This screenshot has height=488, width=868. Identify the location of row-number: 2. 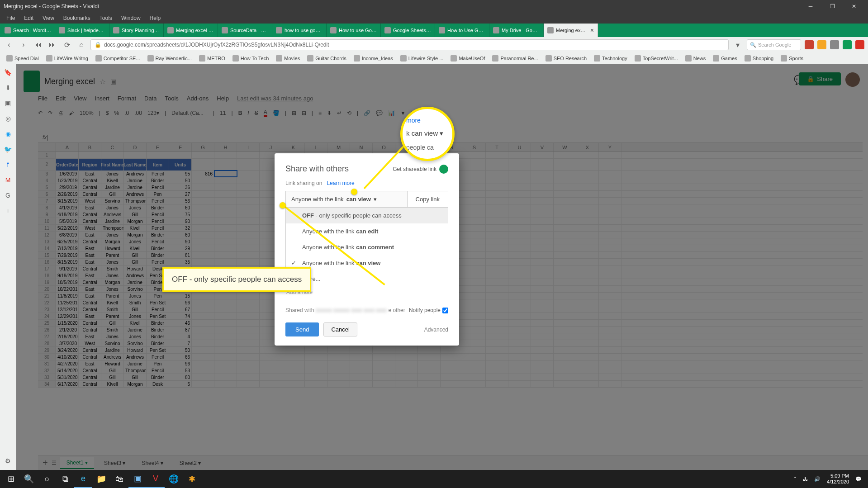
(47, 165).